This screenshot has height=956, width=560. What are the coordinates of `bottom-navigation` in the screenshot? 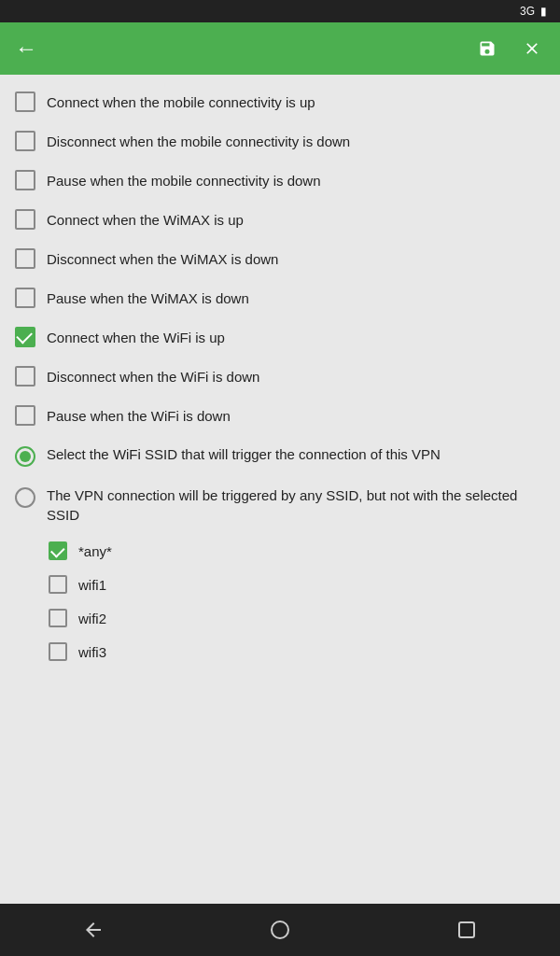 It's located at (280, 930).